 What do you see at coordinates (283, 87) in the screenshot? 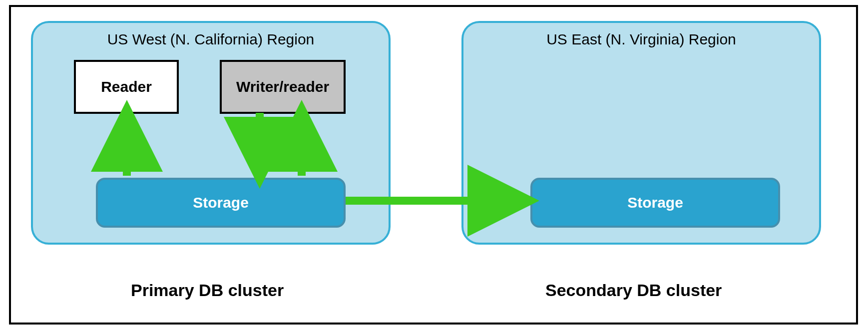
I see `writer-node: Writer/reader` at bounding box center [283, 87].